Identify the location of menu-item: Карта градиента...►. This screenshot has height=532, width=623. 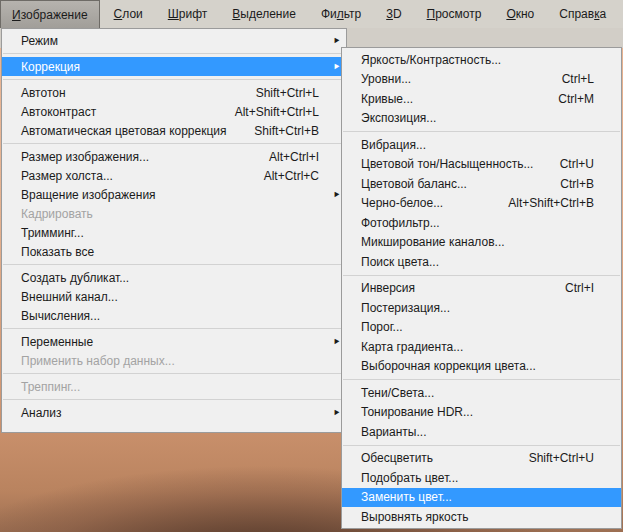
(482, 347).